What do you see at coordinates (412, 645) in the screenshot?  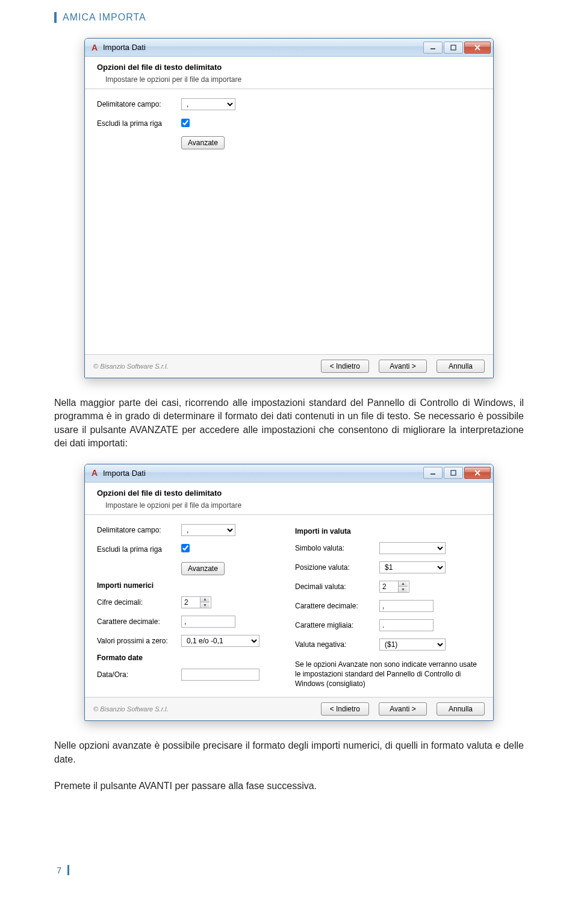 I see `select-curr-neg: ($1)` at bounding box center [412, 645].